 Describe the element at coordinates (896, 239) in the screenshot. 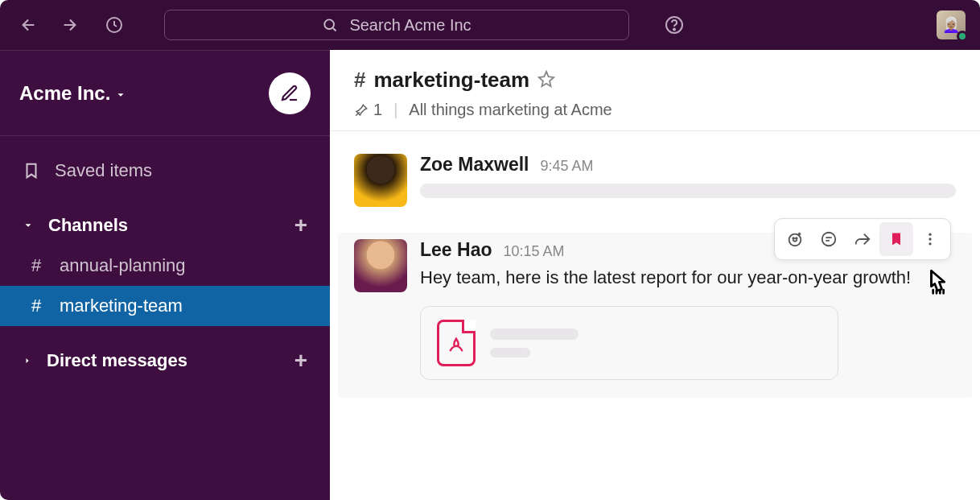

I see `save-message-button` at that location.